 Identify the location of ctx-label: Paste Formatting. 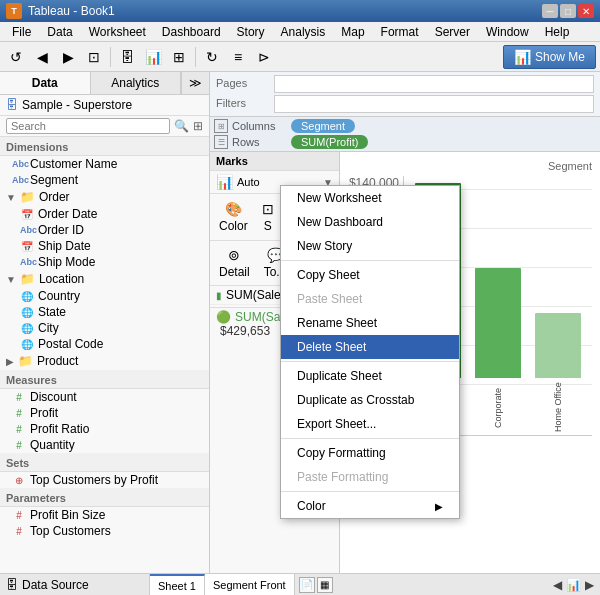
(342, 477).